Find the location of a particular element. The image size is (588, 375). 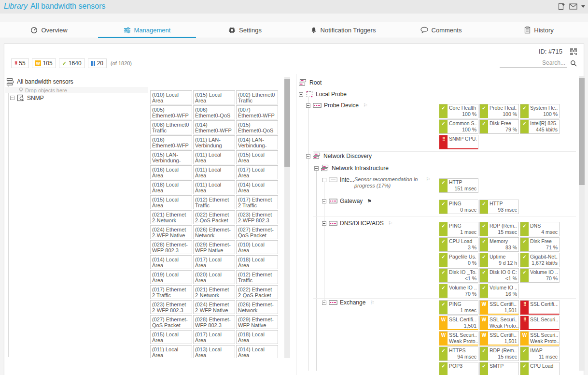

sensor-tile: ✓Volume IO ...16 % is located at coordinates (499, 291).